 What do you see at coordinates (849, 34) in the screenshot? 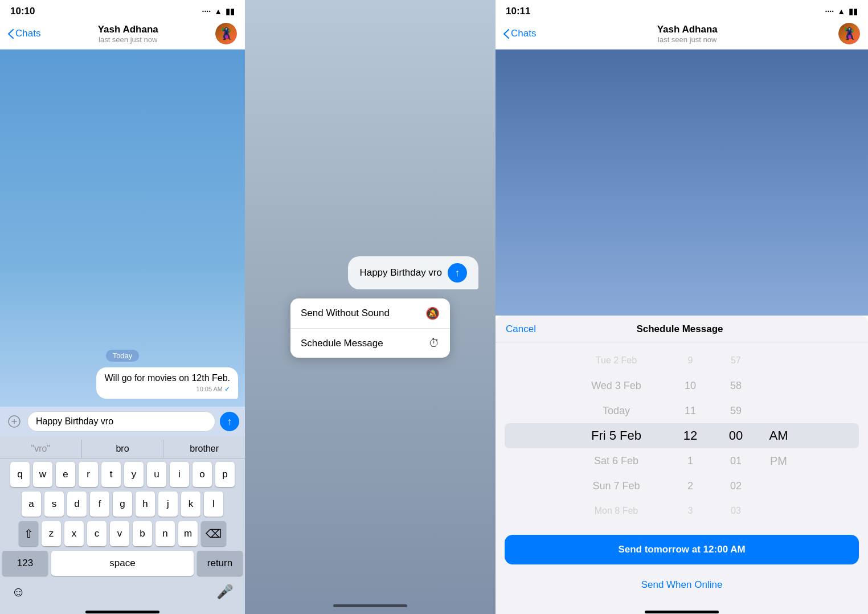
I see `contact-avatar-3: 🦹` at bounding box center [849, 34].